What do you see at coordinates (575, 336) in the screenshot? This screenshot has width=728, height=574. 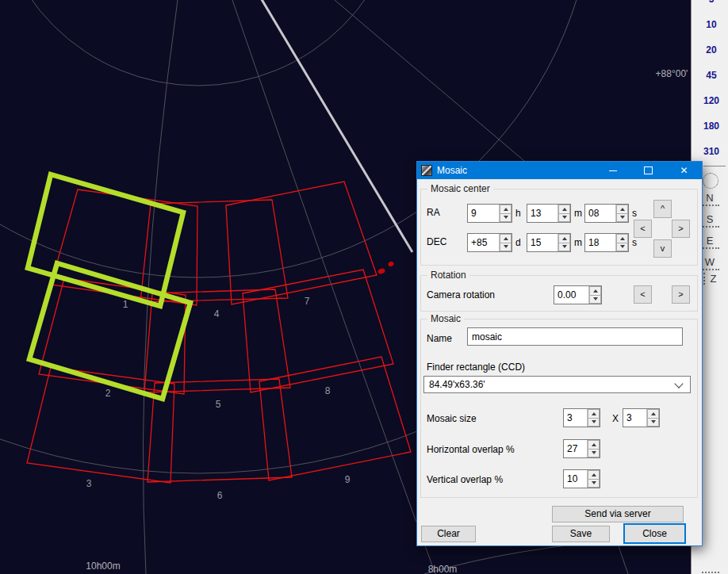 I see `mosaic-name-input` at bounding box center [575, 336].